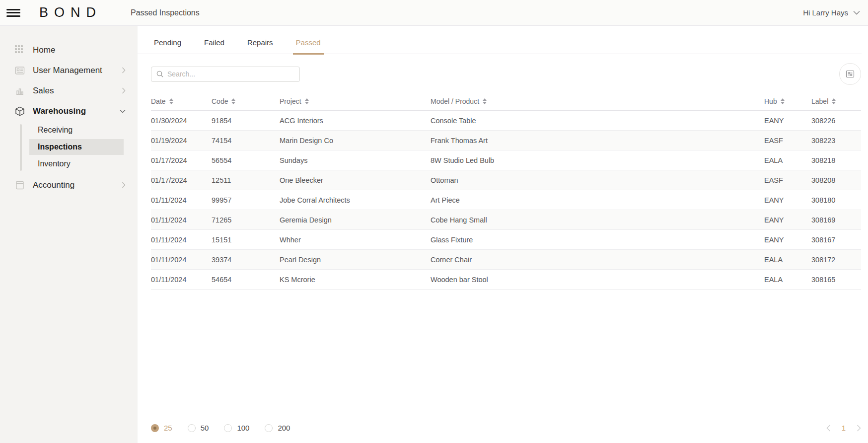 The width and height of the screenshot is (868, 443). Describe the element at coordinates (836, 101) in the screenshot. I see `column-header-label: Label` at that location.